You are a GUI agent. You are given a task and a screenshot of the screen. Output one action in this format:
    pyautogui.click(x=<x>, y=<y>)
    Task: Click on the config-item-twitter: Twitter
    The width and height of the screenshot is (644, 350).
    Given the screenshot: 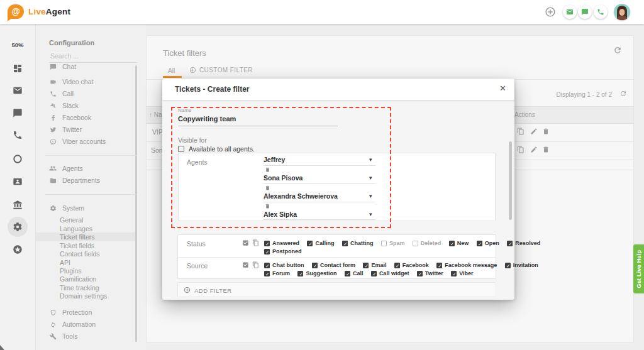 What is the action you would take?
    pyautogui.click(x=86, y=129)
    